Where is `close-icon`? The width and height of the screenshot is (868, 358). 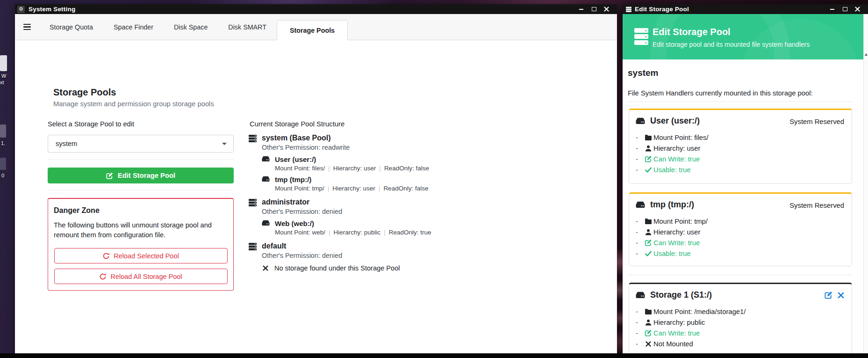 close-icon is located at coordinates (857, 9).